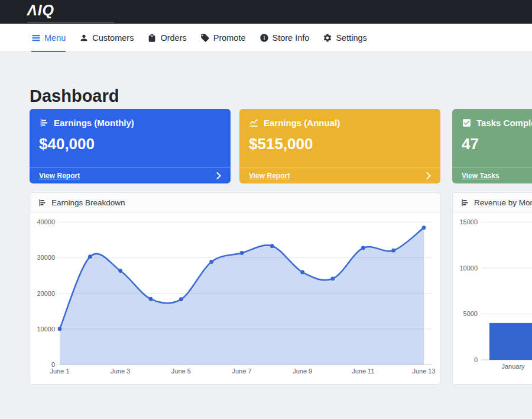 The width and height of the screenshot is (532, 419). Describe the element at coordinates (235, 202) in the screenshot. I see `earnings-breakdown-header: Earnings Breakdown` at that location.